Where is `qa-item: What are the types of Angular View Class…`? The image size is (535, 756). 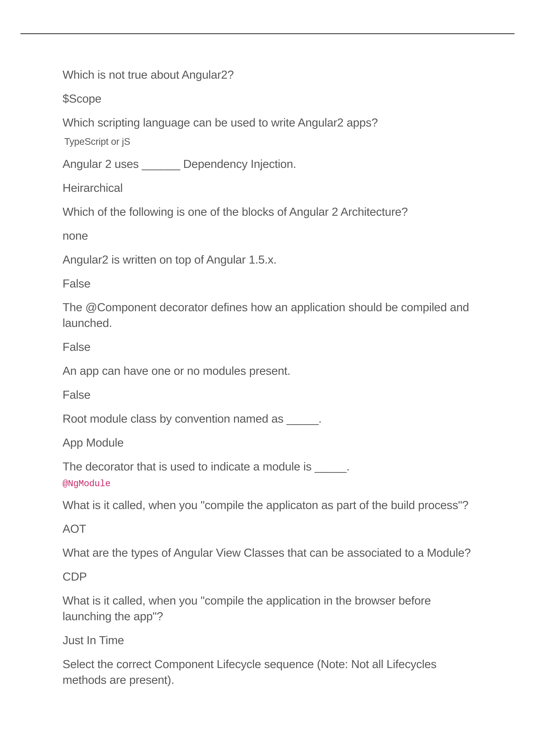
qa-item: What are the types of Angular View Class… is located at coordinates (268, 565).